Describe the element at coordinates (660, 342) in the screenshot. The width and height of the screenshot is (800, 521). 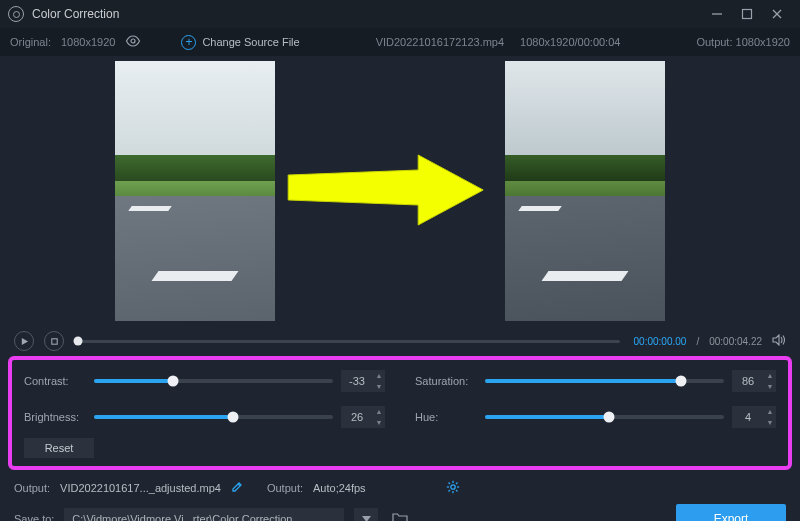
I see `time-current: 00:00:00.00` at that location.